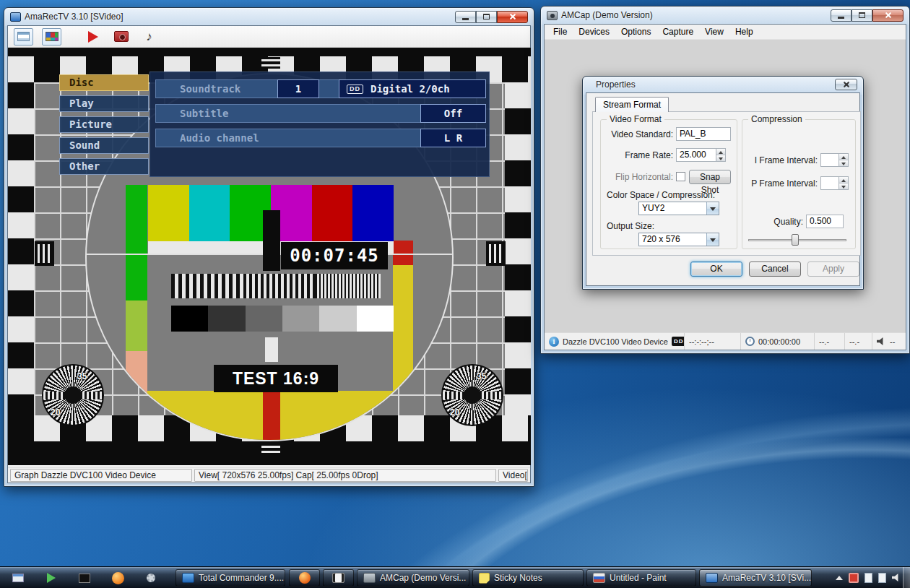  What do you see at coordinates (773, 222) in the screenshot?
I see `quality-label: Quality:` at bounding box center [773, 222].